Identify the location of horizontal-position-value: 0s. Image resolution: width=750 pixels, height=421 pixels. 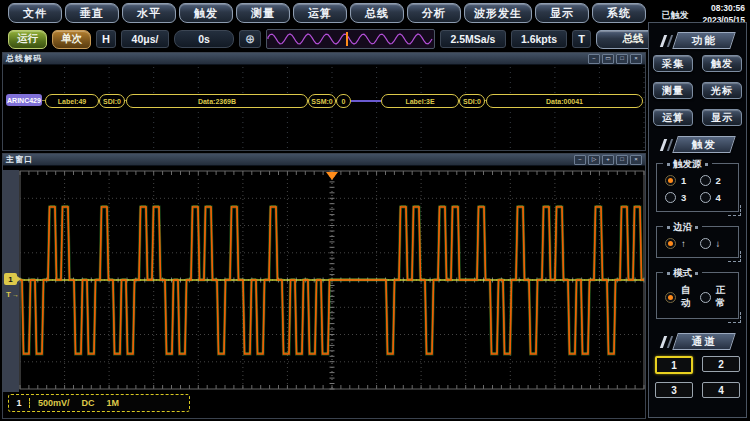
(204, 39).